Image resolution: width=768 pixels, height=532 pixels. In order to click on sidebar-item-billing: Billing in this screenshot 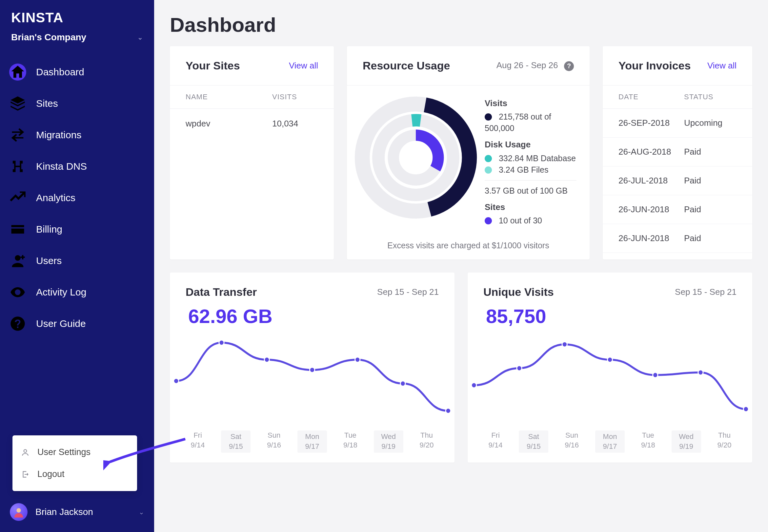, I will do `click(77, 229)`.